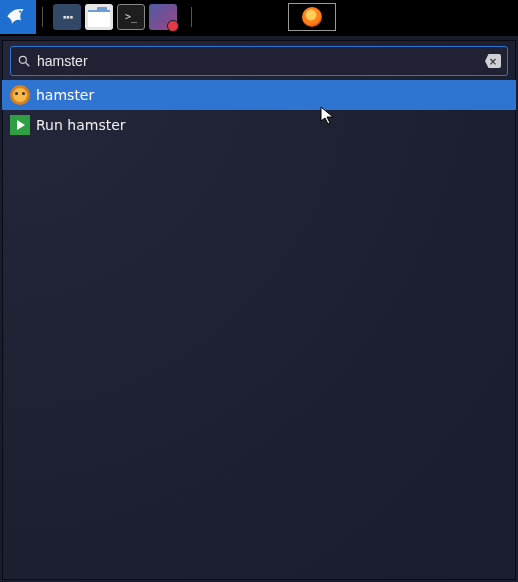 The height and width of the screenshot is (582, 518). Describe the element at coordinates (81, 125) in the screenshot. I see `result-item-label: Run hamster` at that location.